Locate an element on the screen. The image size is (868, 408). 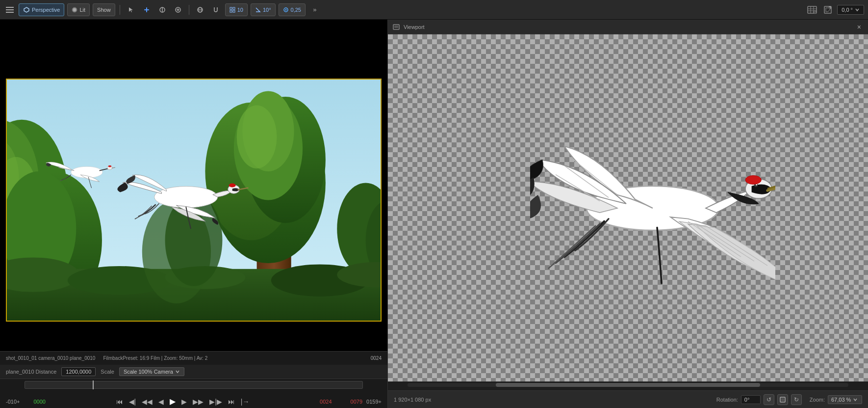
timeline-playhead is located at coordinates (93, 385).